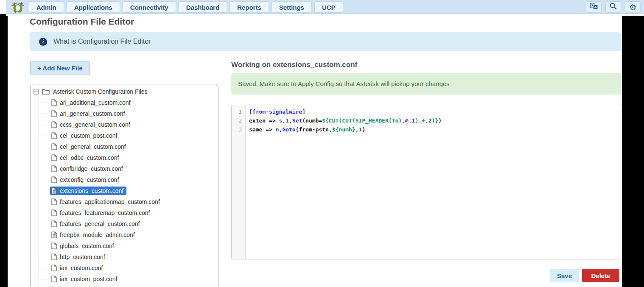 Image resolution: width=644 pixels, height=287 pixels. Describe the element at coordinates (613, 7) in the screenshot. I see `search-icon` at that location.